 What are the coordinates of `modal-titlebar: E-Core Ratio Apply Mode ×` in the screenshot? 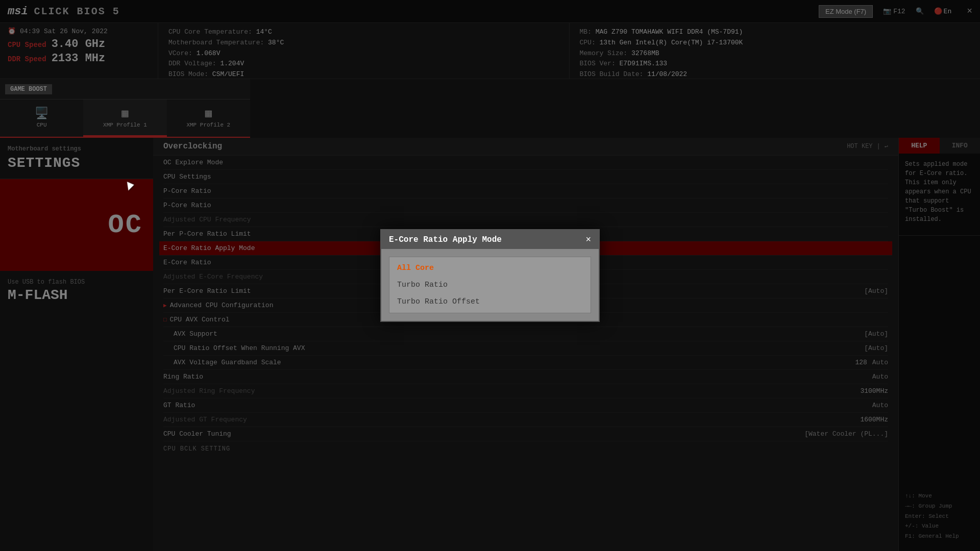 It's located at (490, 240).